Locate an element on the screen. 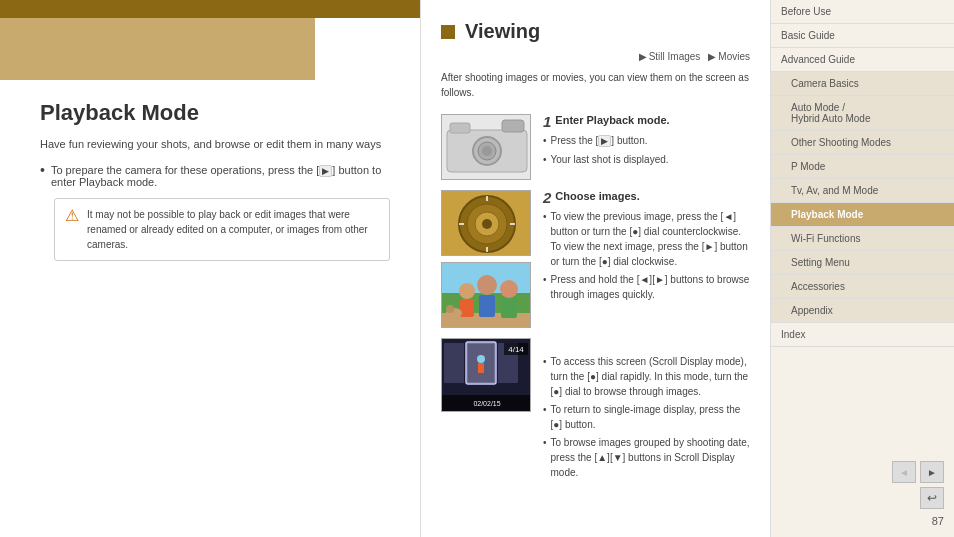 This screenshot has width=954, height=537. page-number: 87 is located at coordinates (862, 521).